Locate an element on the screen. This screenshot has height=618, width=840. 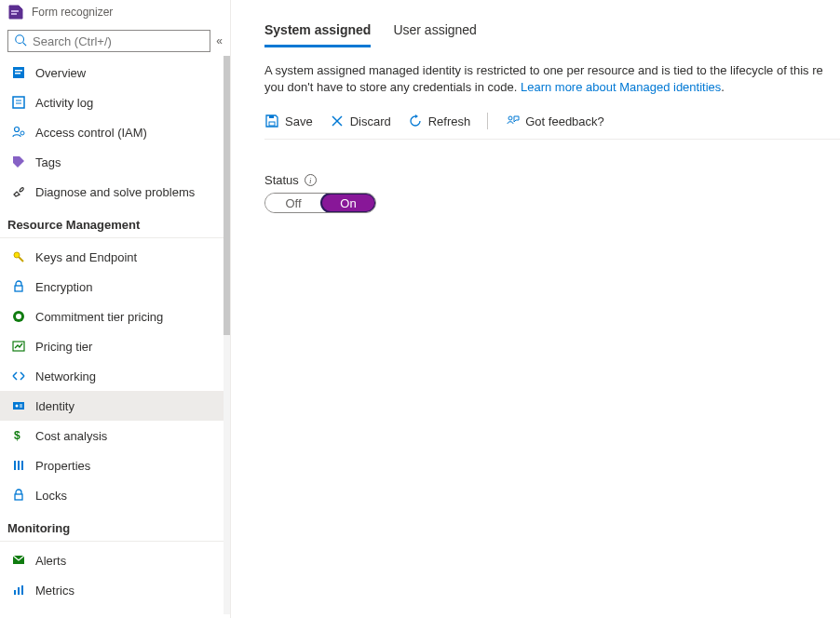
sidebar-scrollbar is located at coordinates (227, 335).